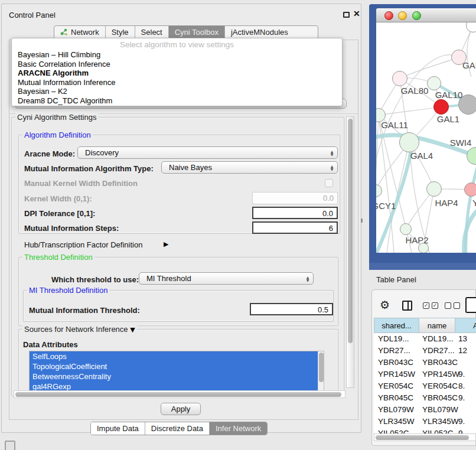  Describe the element at coordinates (425, 363) in the screenshot. I see `table-row: YBR043CYBR043C` at that location.